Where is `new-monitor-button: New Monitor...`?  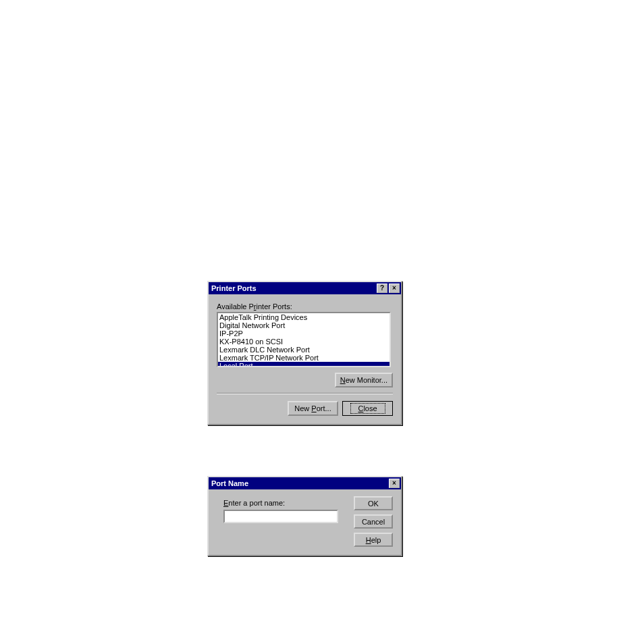 new-monitor-button: New Monitor... is located at coordinates (364, 380).